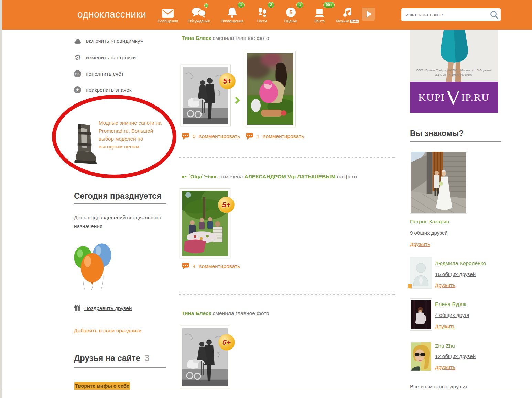  Describe the element at coordinates (78, 74) in the screenshot. I see `ok-coin-icon: OK` at that location.